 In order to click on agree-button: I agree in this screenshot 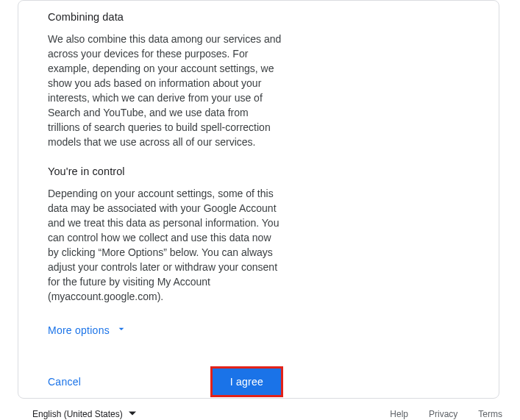, I will do `click(247, 382)`.